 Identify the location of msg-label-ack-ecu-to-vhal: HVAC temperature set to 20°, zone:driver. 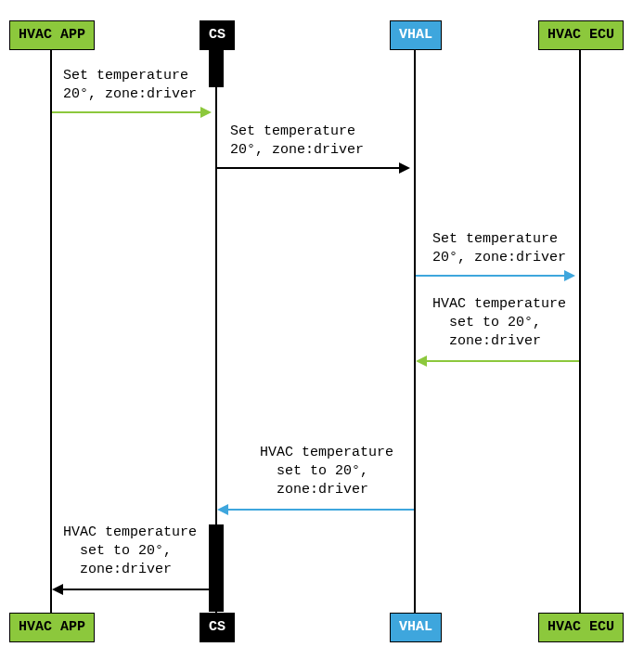
(499, 323).